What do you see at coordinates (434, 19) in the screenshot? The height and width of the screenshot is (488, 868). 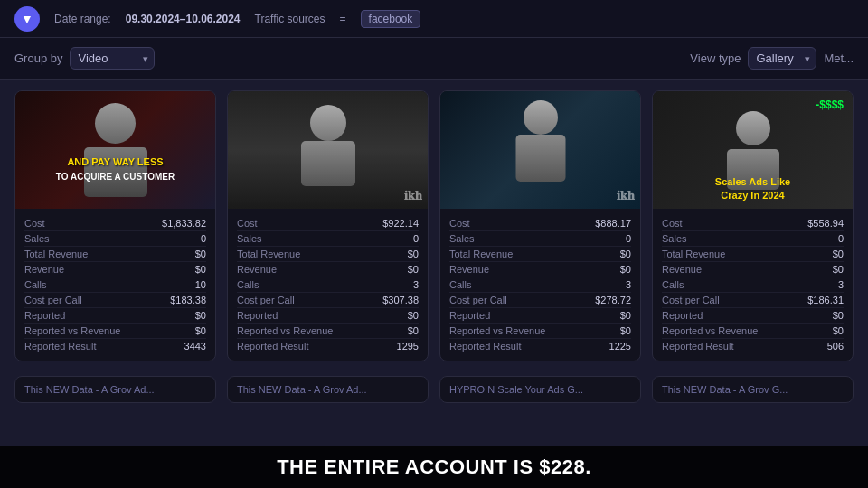 I see `top-bar: ▼ Date range: 09.30.2024–10.06.2024 Traf…` at bounding box center [434, 19].